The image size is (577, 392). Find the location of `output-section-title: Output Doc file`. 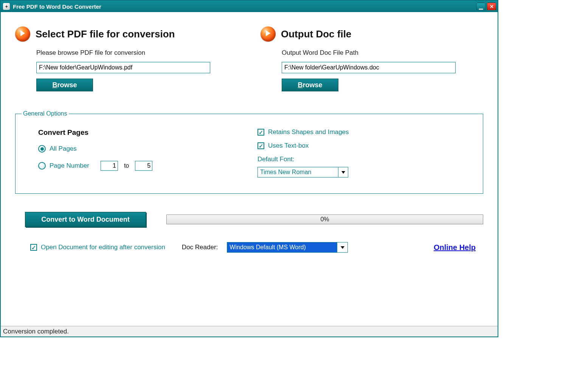

output-section-title: Output Doc file is located at coordinates (316, 34).